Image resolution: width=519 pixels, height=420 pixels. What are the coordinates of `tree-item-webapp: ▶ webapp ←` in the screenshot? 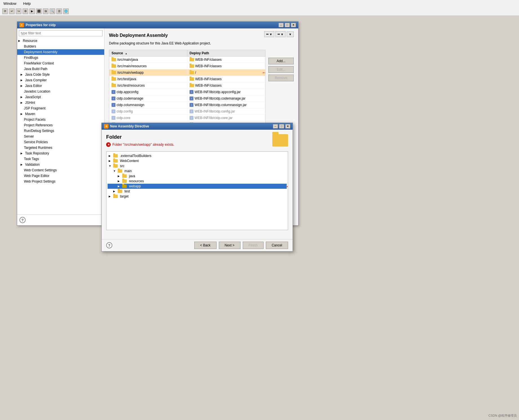 It's located at (197, 186).